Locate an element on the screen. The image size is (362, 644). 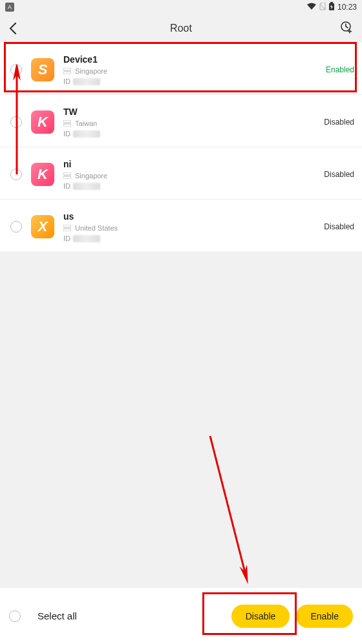
device-name: ni is located at coordinates (190, 164).